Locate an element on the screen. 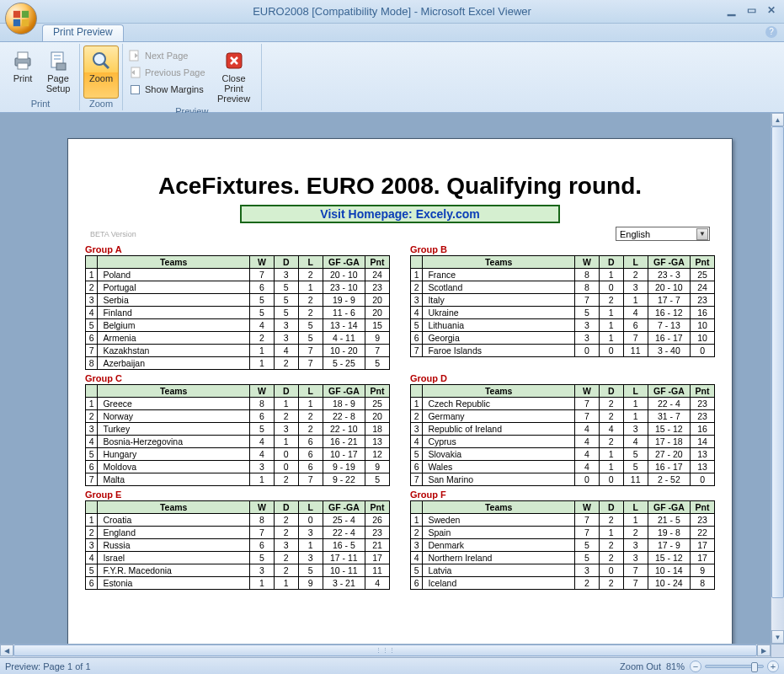  print-button: Print is located at coordinates (23, 72).